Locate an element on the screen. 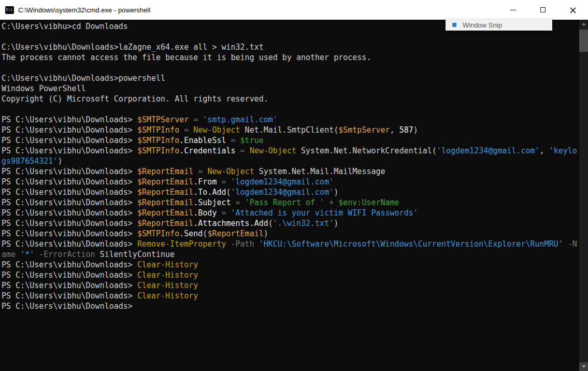 This screenshot has height=371, width=588. console-line: PS C:\Users\vibhu\Downloads> $SMTPInfo =… is located at coordinates (290, 130).